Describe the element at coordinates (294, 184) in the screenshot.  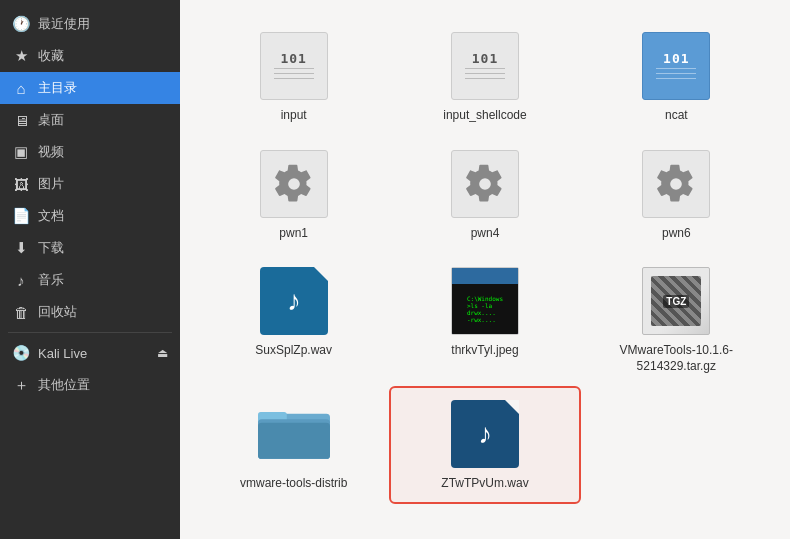
I see `gear-svg` at that location.